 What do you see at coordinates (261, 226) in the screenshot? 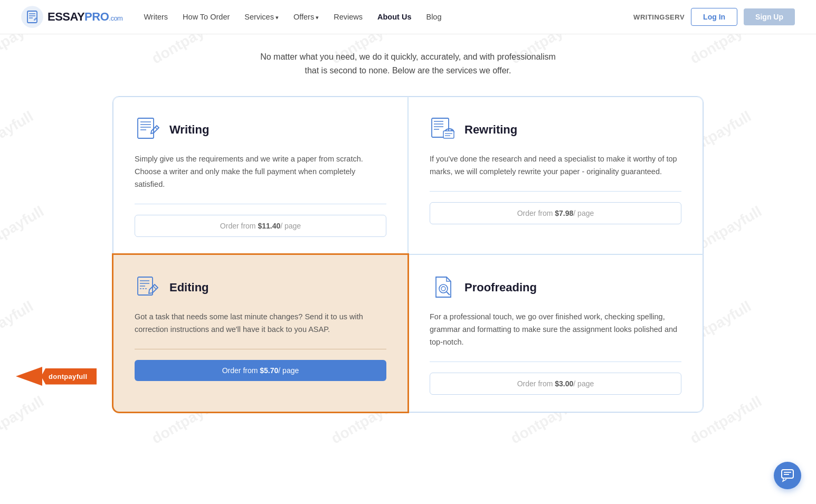
I see `writing-order-button: Order from $11.40/ page` at bounding box center [261, 226].